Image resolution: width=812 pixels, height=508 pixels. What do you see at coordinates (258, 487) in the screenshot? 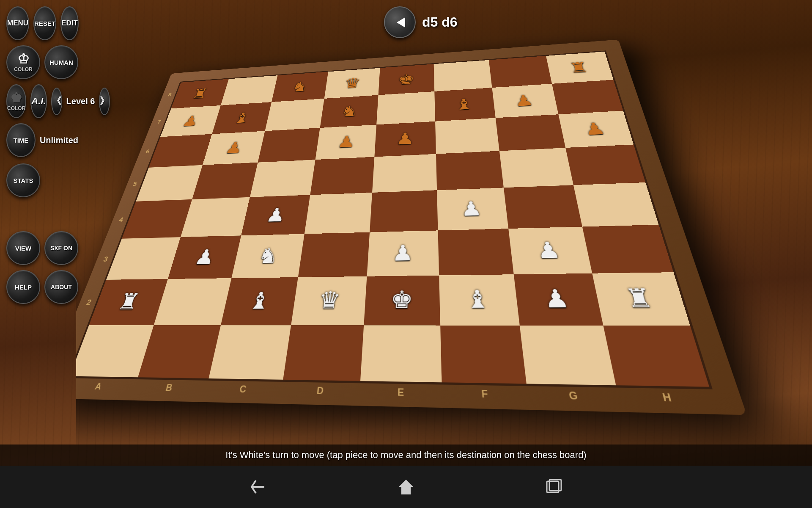
I see `back-nav-button` at bounding box center [258, 487].